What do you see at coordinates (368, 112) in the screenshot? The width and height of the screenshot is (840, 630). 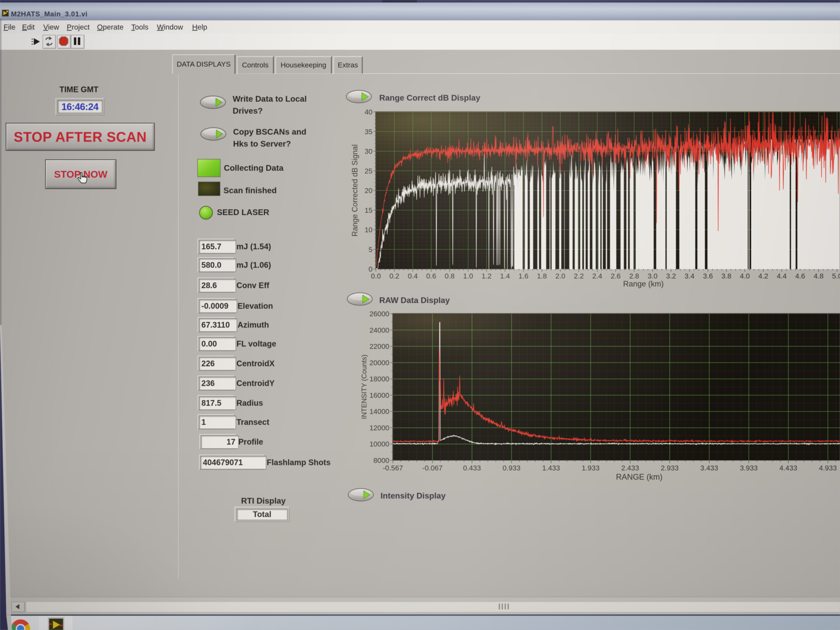 I see `svg-text: 40` at bounding box center [368, 112].